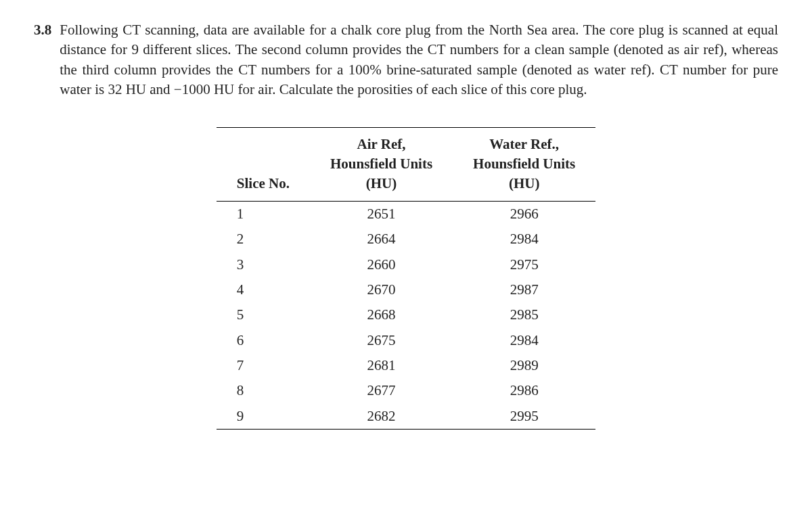 The image size is (812, 508). What do you see at coordinates (524, 315) in the screenshot?
I see `cell-water: 2985` at bounding box center [524, 315].